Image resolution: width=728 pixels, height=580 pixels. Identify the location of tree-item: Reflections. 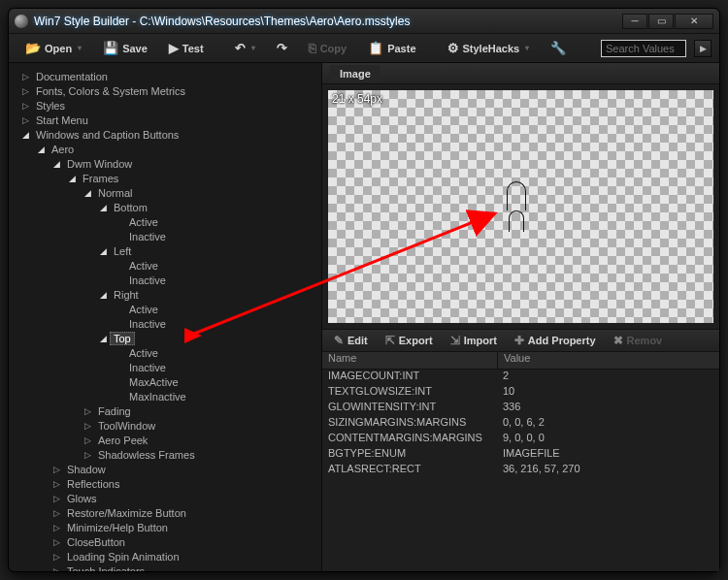
(169, 483).